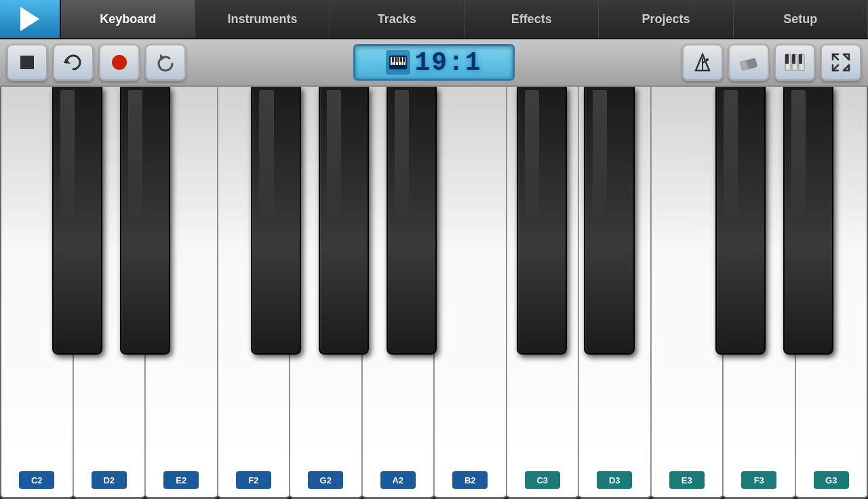  I want to click on tab-tracks: Tracks, so click(397, 19).